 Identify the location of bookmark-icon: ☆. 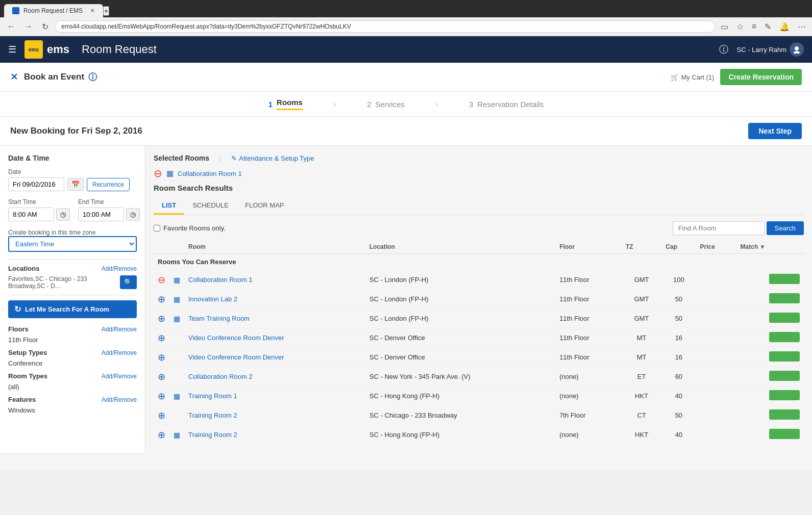
(740, 27).